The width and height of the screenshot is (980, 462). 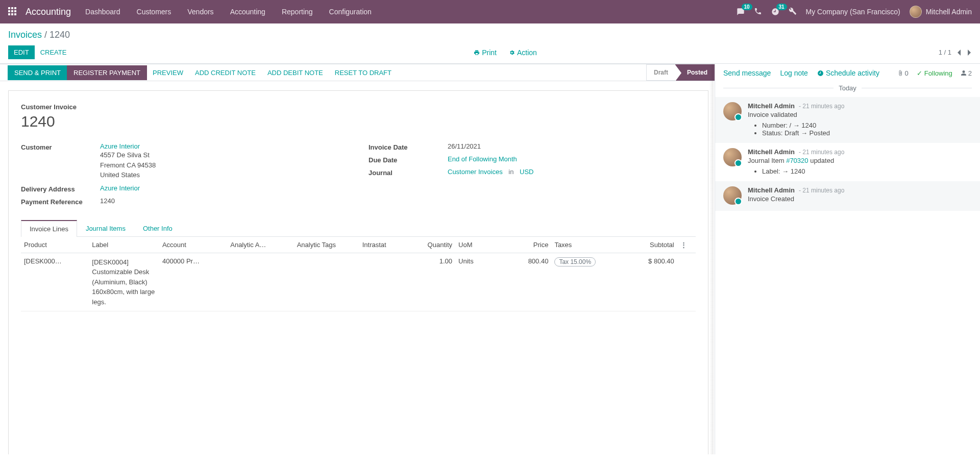 What do you see at coordinates (120, 188) in the screenshot?
I see `delivery-link: Azure Interior` at bounding box center [120, 188].